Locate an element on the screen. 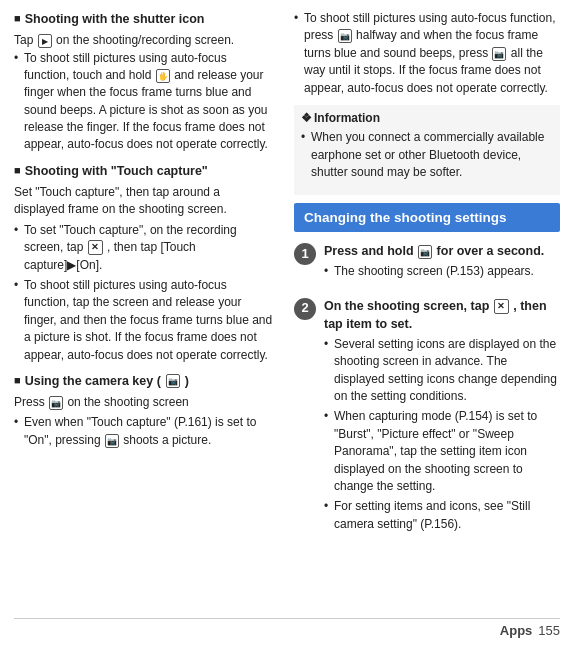  information-box: Information When you connect a commercia… is located at coordinates (427, 150).